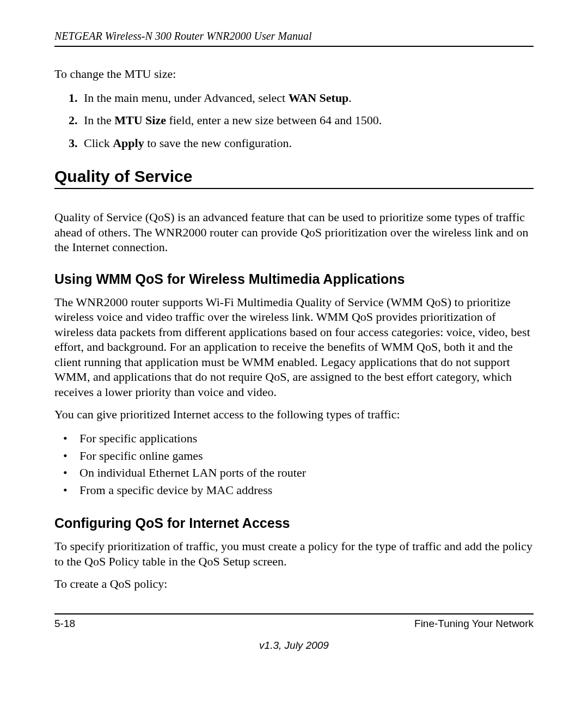 This screenshot has width=588, height=706. What do you see at coordinates (294, 646) in the screenshot?
I see `footer-version: v1.3, July 2009` at bounding box center [294, 646].